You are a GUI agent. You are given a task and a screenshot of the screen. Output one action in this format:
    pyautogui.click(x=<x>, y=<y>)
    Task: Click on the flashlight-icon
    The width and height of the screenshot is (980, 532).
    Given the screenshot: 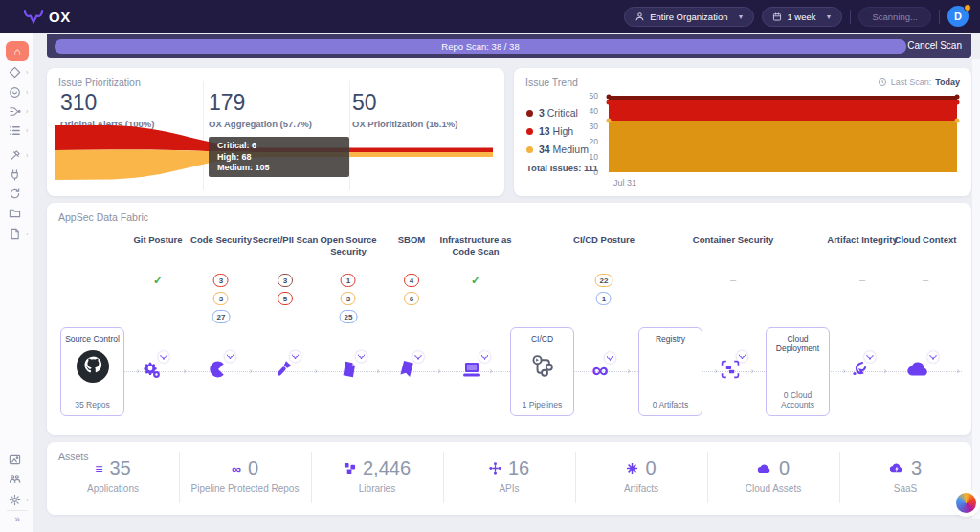 What is the action you would take?
    pyautogui.click(x=283, y=369)
    